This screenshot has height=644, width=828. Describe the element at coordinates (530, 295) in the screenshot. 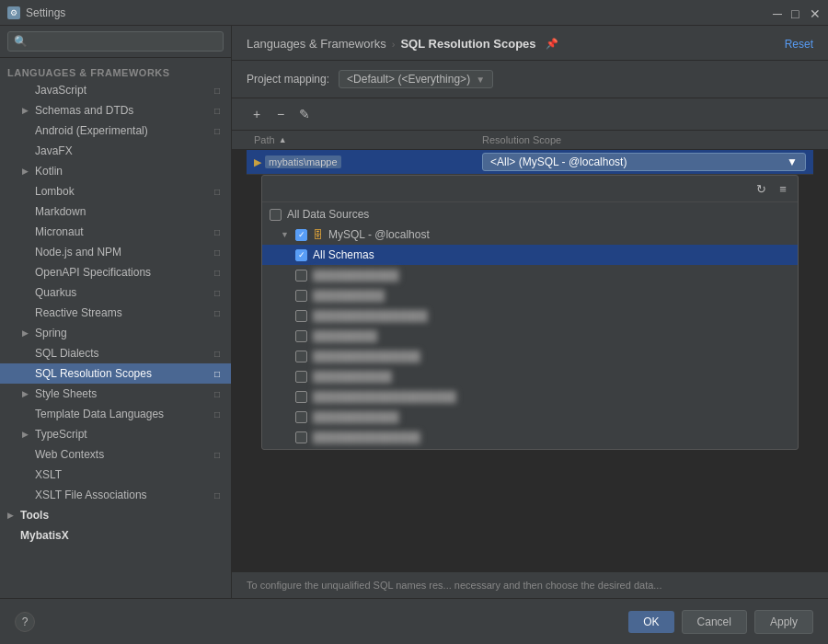

I see `dropdown-item-blurred2: ██████████` at that location.